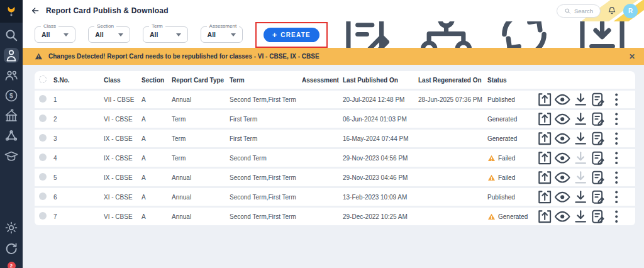 The image size is (644, 268). I want to click on sidebar-item-student, so click(11, 55).